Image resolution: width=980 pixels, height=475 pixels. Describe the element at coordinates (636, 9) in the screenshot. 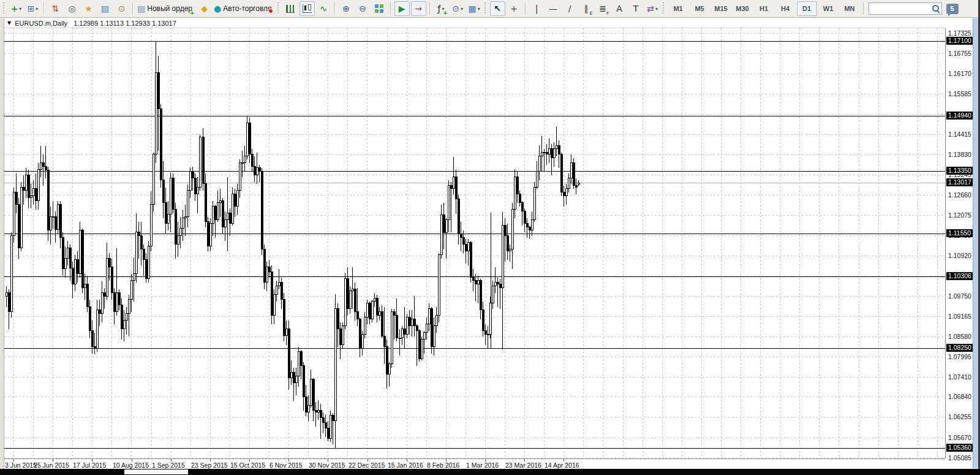

I see `text-label-button: T` at that location.